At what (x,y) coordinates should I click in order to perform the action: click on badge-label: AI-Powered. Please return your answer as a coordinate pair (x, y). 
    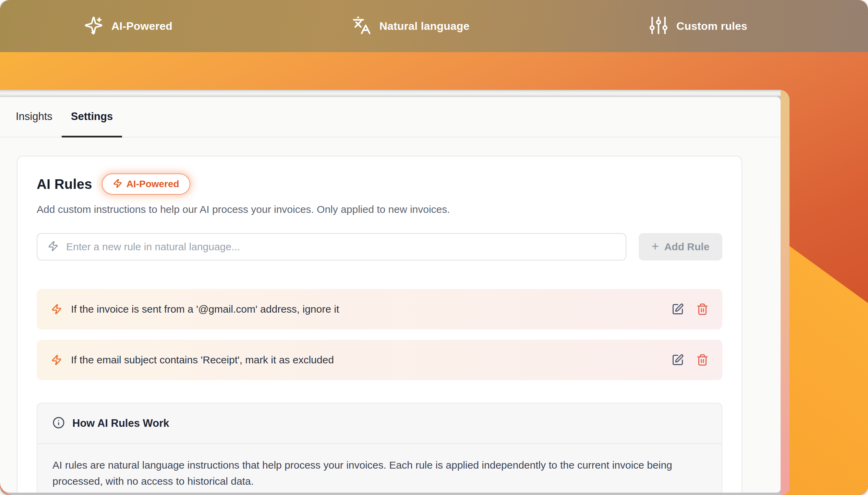
    Looking at the image, I should click on (153, 184).